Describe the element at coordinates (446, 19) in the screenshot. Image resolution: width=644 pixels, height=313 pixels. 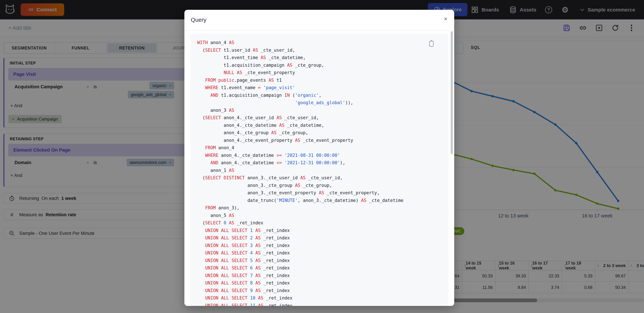
I see `close-icon: ×` at that location.